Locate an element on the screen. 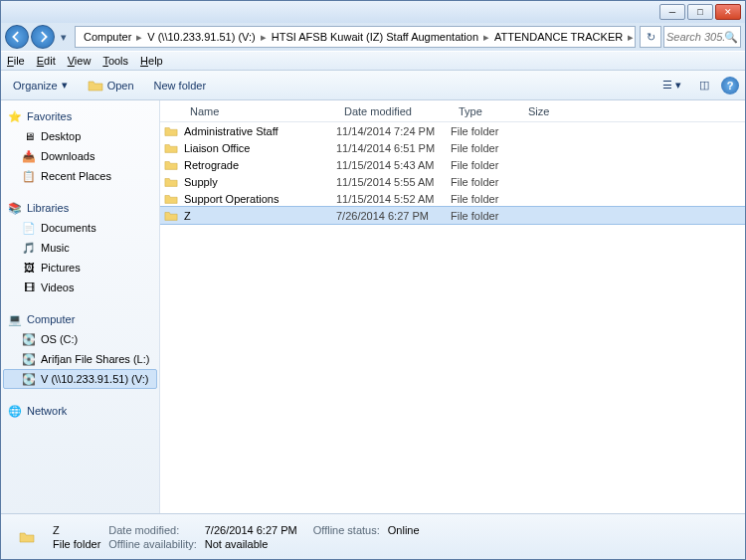  file-date: 7/26/2014 6:27 PM is located at coordinates (394, 216).